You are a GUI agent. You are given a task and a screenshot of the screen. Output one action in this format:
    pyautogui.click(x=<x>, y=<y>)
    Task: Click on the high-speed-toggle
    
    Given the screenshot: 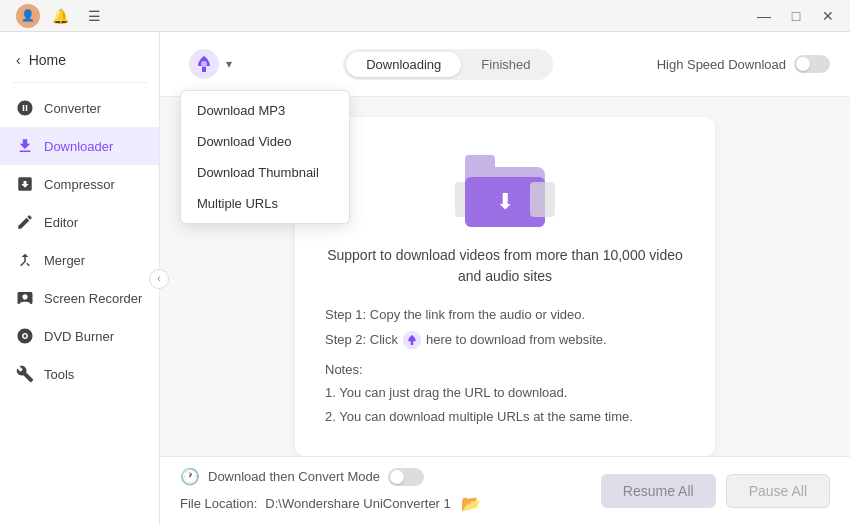 What is the action you would take?
    pyautogui.click(x=812, y=64)
    